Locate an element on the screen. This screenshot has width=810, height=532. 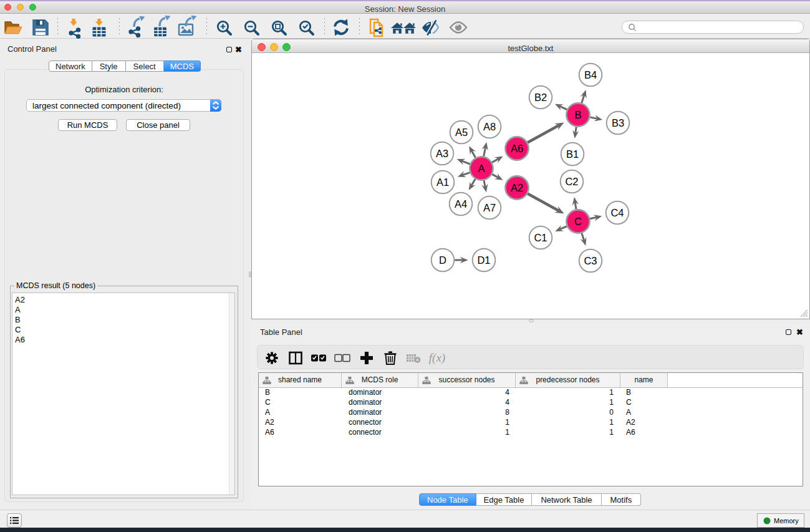
svg-text: A1 is located at coordinates (443, 182).